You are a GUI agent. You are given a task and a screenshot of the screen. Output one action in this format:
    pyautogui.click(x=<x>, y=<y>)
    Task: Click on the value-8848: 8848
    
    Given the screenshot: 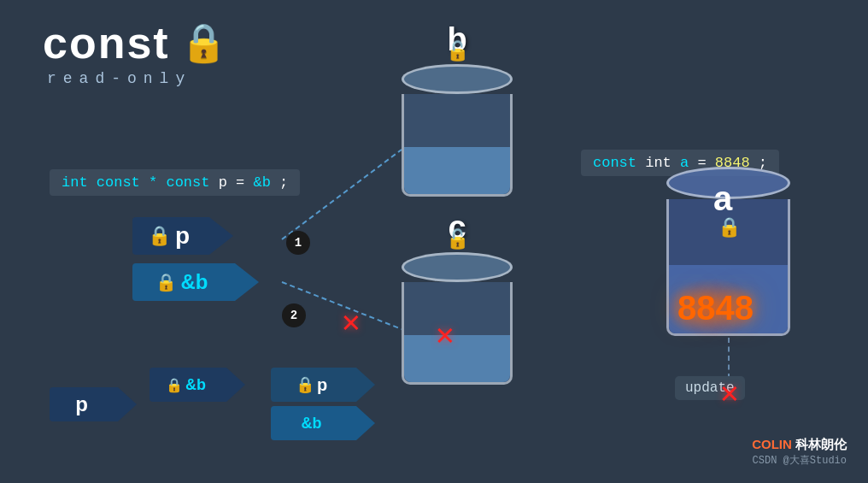 What is the action you would take?
    pyautogui.click(x=716, y=308)
    